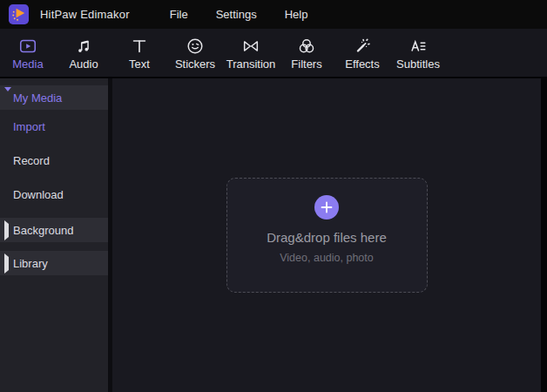 This screenshot has height=392, width=547. I want to click on menubar: HitPaw Edimakor File Settings Help, so click(274, 14).